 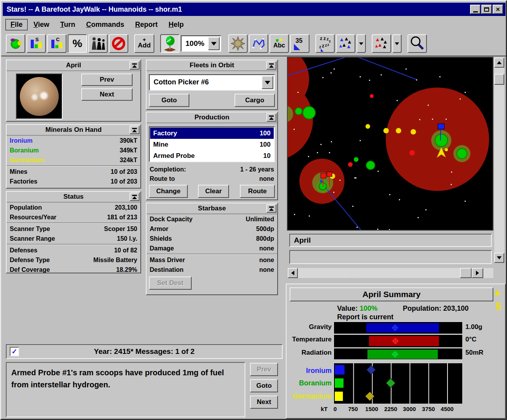 What do you see at coordinates (214, 44) in the screenshot?
I see `zoom-level-dropdown-button` at bounding box center [214, 44].